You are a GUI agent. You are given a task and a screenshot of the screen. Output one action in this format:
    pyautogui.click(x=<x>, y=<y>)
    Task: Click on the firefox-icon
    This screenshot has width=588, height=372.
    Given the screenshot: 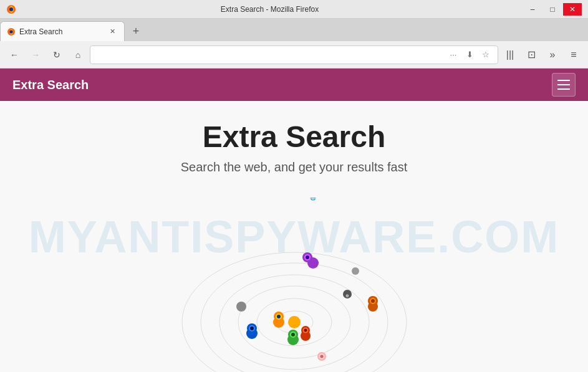 What is the action you would take?
    pyautogui.click(x=11, y=9)
    